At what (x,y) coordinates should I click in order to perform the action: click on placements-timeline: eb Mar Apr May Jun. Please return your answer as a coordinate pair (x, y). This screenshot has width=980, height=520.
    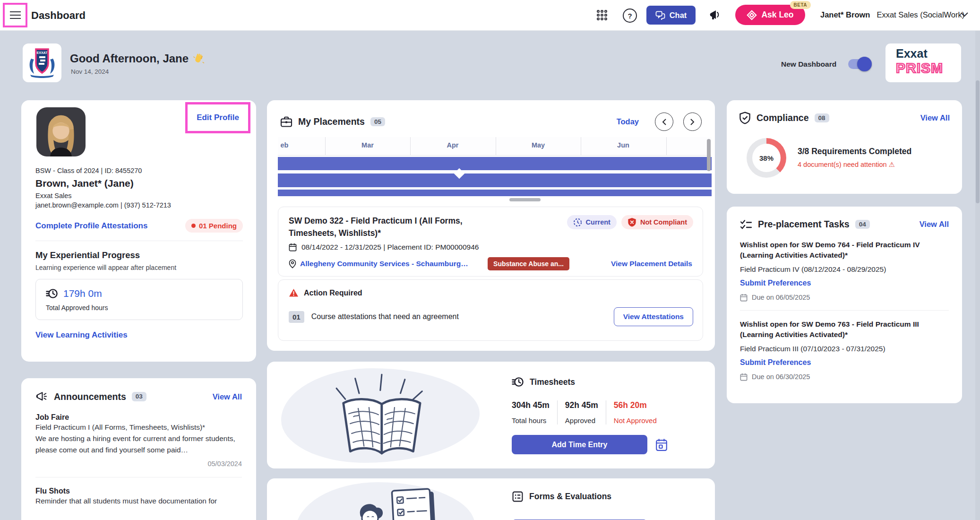
    Looking at the image, I should click on (495, 170).